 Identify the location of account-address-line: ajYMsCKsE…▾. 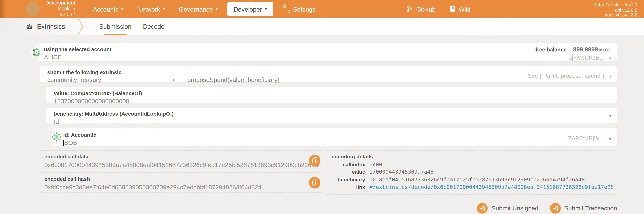
(573, 58).